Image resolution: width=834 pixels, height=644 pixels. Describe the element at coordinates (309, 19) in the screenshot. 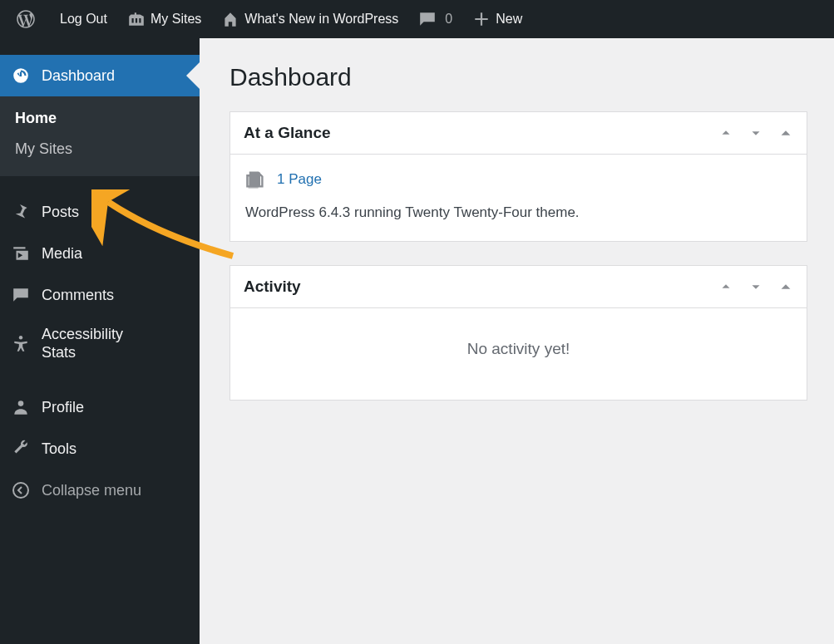

I see `toolbar-sitename: What's New in WordPress` at that location.